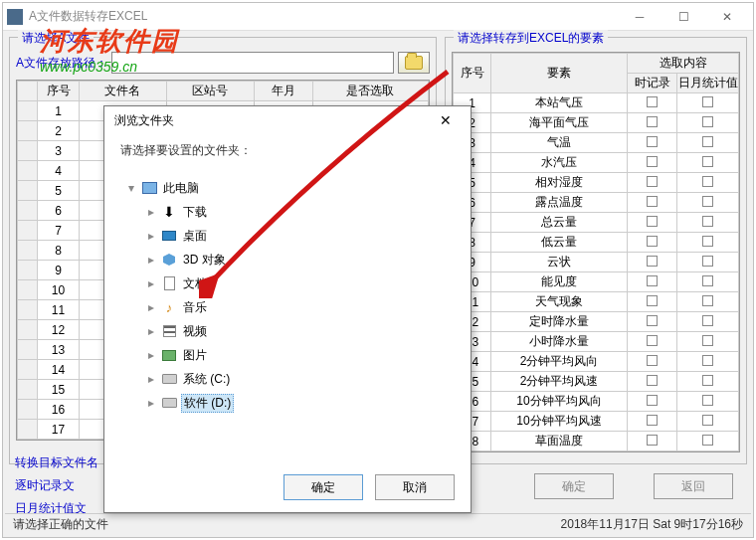 The width and height of the screenshot is (756, 540). I want to click on status-bar: 请选择正确的文件 2018年11月17日 Sat 9时17分16秒, so click(378, 524).